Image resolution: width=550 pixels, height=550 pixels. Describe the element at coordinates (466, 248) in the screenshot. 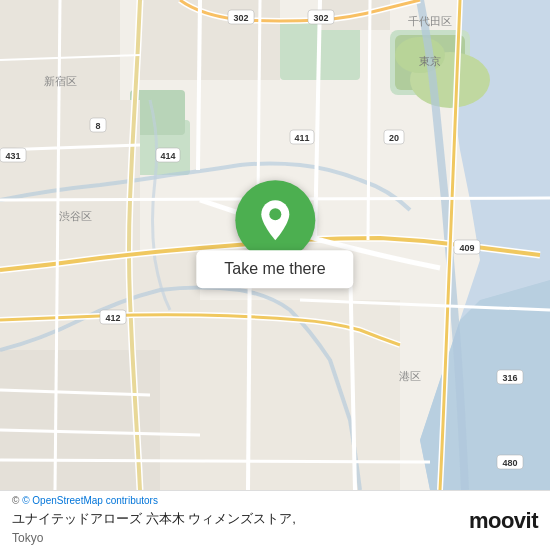

I see `svg-text: 409` at that location.